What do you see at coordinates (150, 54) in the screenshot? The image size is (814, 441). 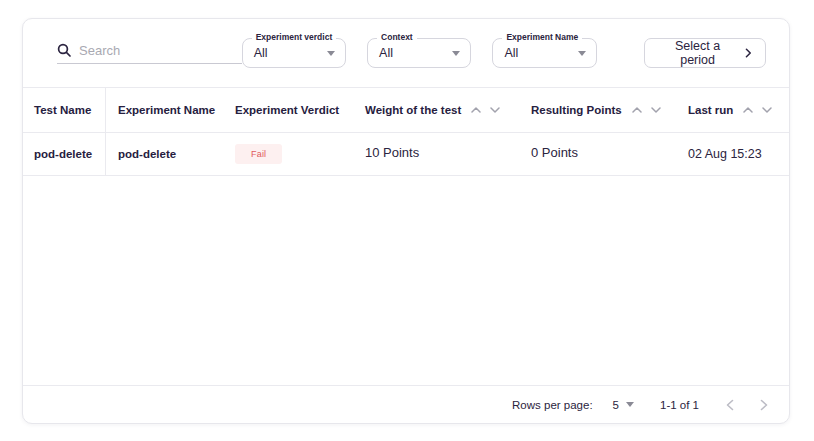 I see `search-field` at bounding box center [150, 54].